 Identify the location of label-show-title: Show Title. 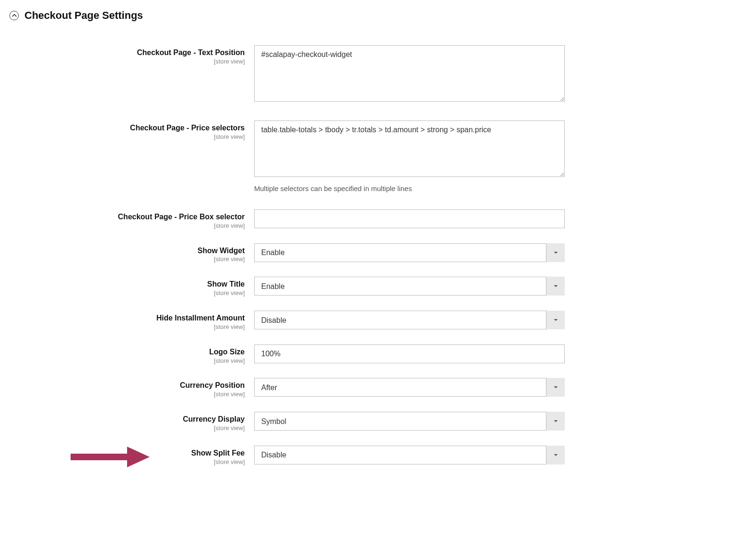
(127, 284).